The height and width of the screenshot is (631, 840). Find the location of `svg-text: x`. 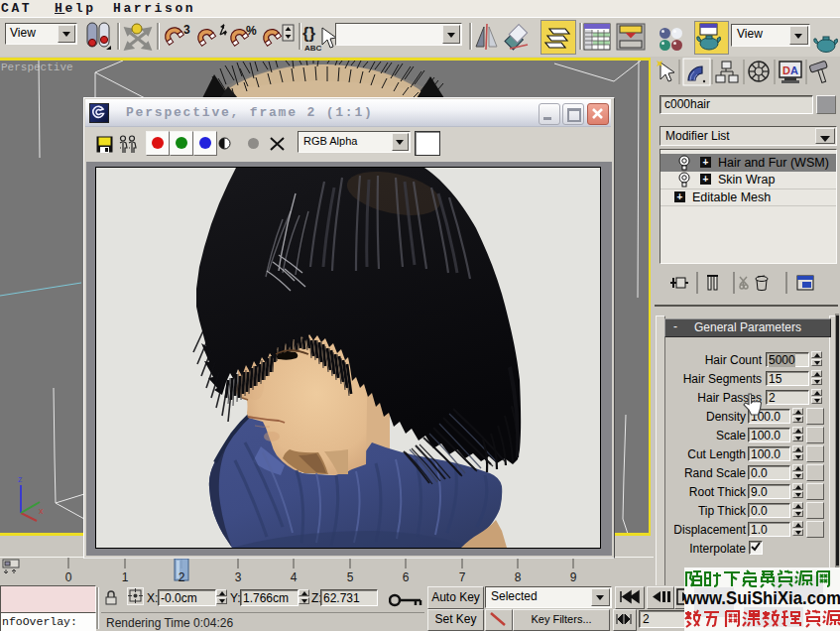

svg-text: x is located at coordinates (42, 511).